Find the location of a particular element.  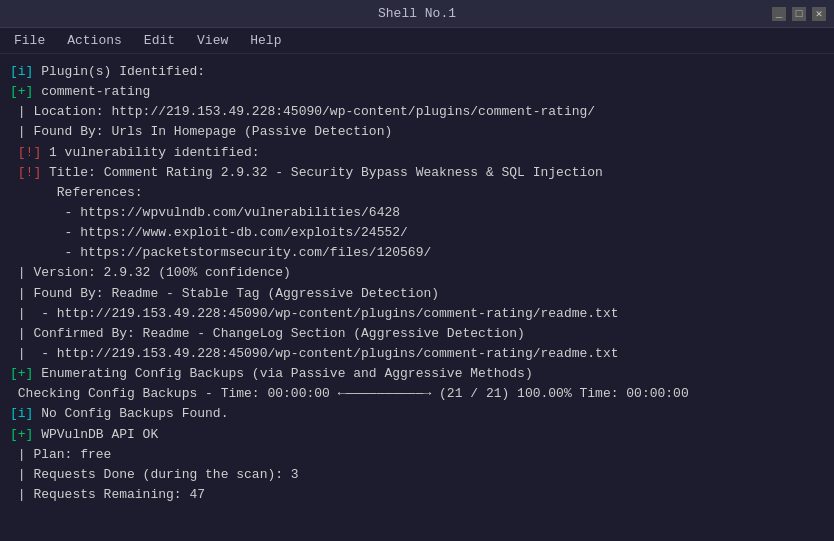

terminal-line: - https://packetstormsecurity.com/files/… is located at coordinates (417, 253).